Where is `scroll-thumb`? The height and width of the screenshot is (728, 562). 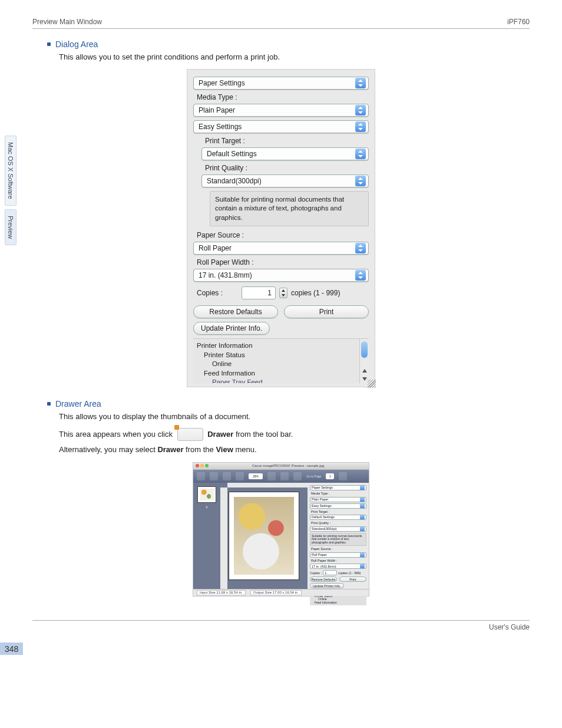
scroll-thumb is located at coordinates (364, 350).